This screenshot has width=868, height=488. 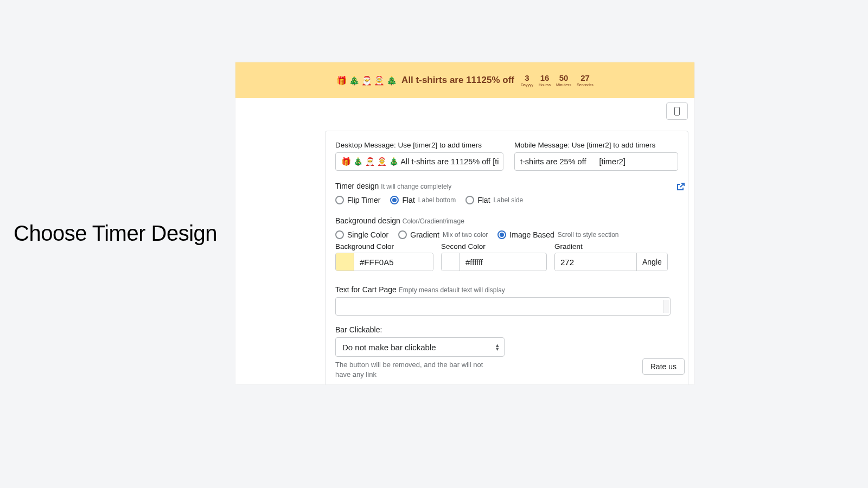 What do you see at coordinates (677, 111) in the screenshot?
I see `phone-icon` at bounding box center [677, 111].